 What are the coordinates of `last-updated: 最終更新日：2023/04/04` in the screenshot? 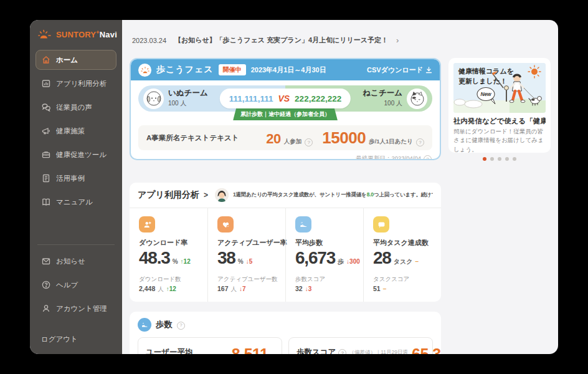 It's located at (285, 157).